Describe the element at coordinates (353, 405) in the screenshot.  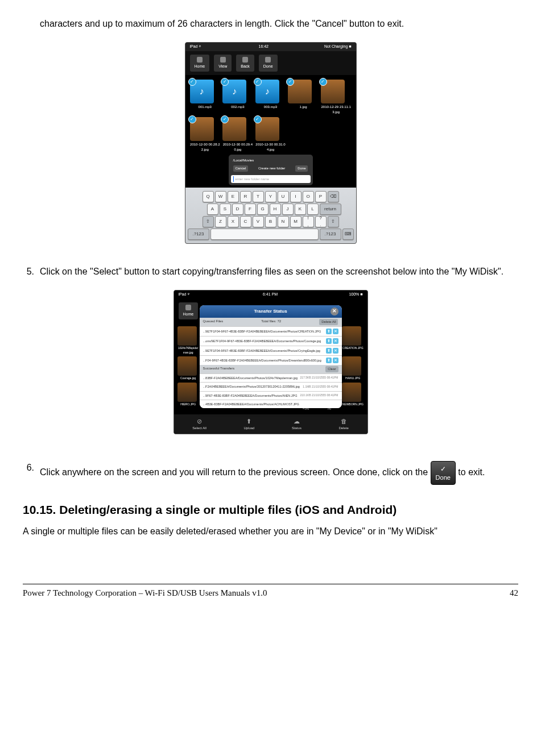
I see `photo-label: NEWBORN.JPG` at that location.